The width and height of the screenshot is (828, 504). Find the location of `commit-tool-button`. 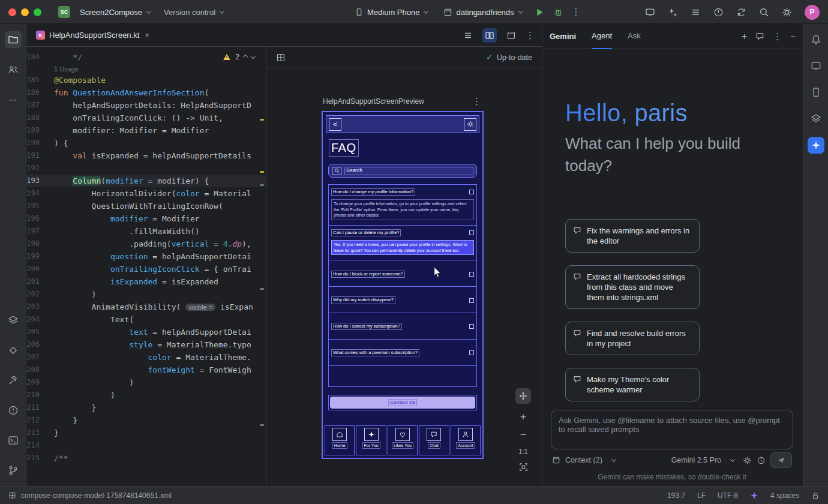

commit-tool-button is located at coordinates (13, 70).